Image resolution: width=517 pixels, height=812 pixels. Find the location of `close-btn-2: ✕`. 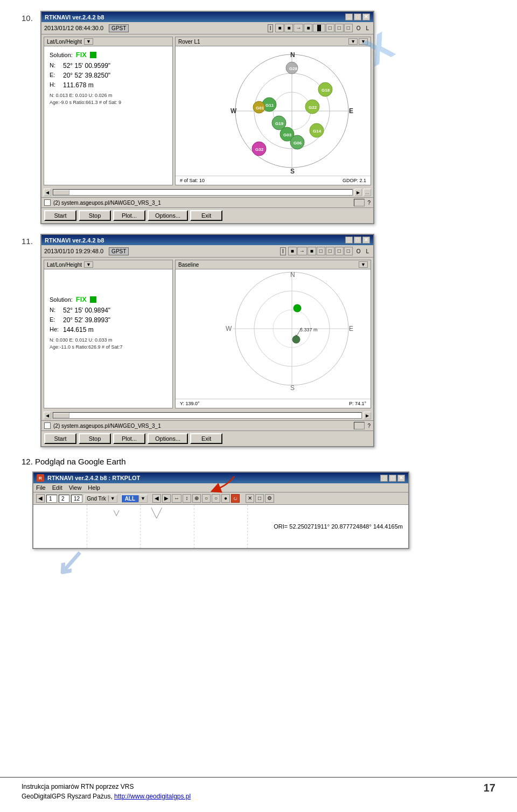

close-btn-2: ✕ is located at coordinates (366, 240).